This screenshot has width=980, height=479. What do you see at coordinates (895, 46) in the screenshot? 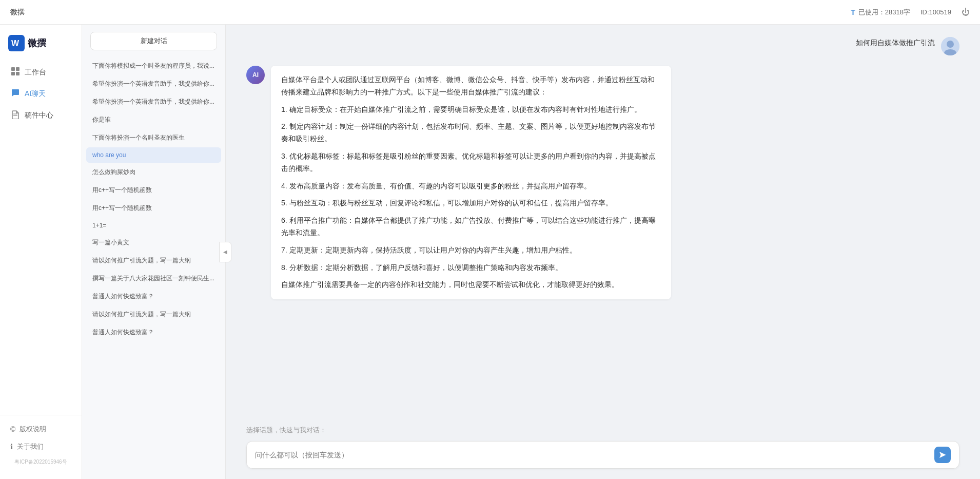
I see `user-message-content: 如何用自媒体做推广引流` at bounding box center [895, 46].